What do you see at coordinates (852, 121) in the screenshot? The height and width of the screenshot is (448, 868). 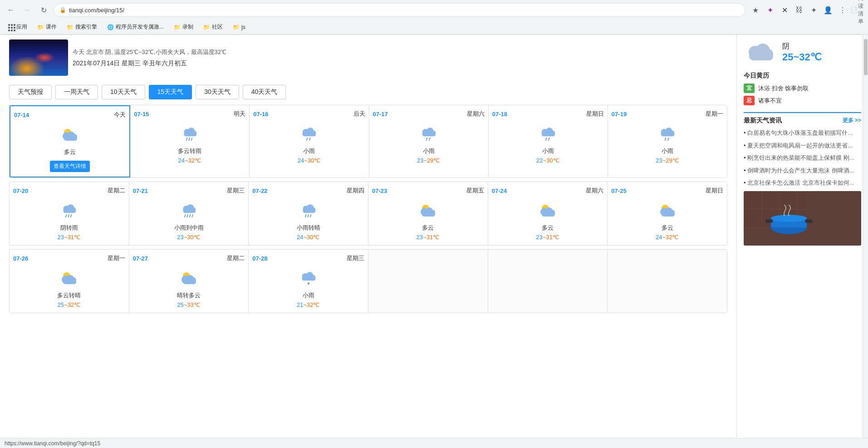 I see `news-more-link: 更多 >>` at bounding box center [852, 121].